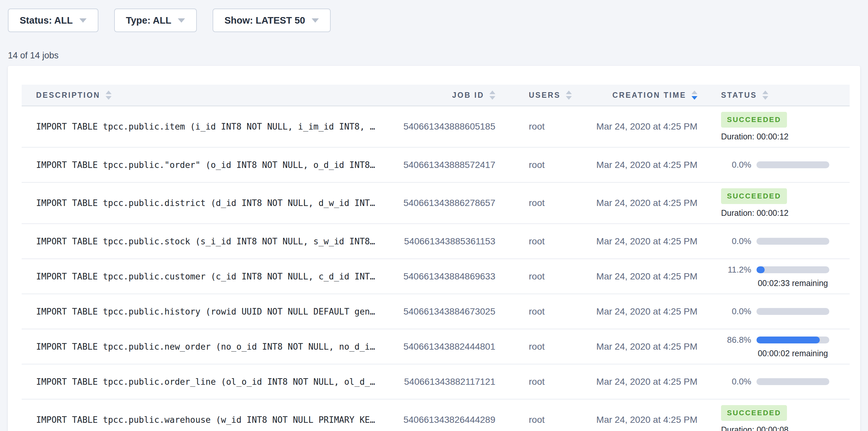 This screenshot has height=431, width=868. What do you see at coordinates (450, 382) in the screenshot?
I see `job-id: 540661343882117121` at bounding box center [450, 382].